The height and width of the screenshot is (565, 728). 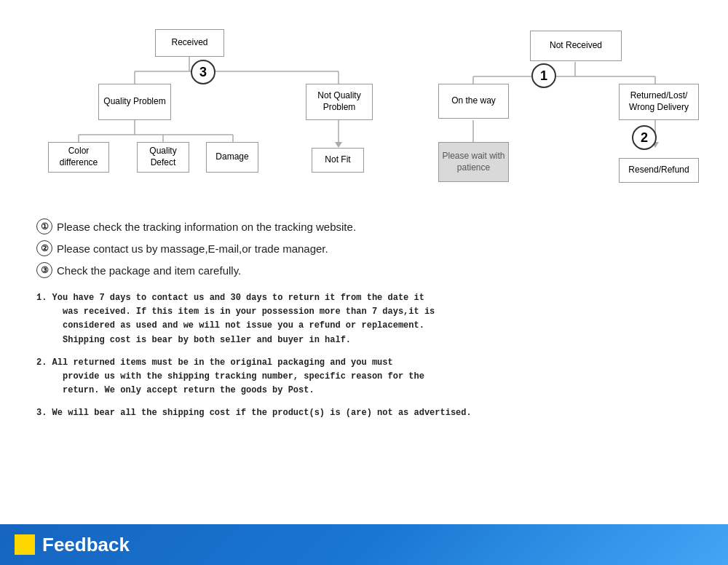 I want to click on quality-problem-box: Quality Problem, so click(x=135, y=102).